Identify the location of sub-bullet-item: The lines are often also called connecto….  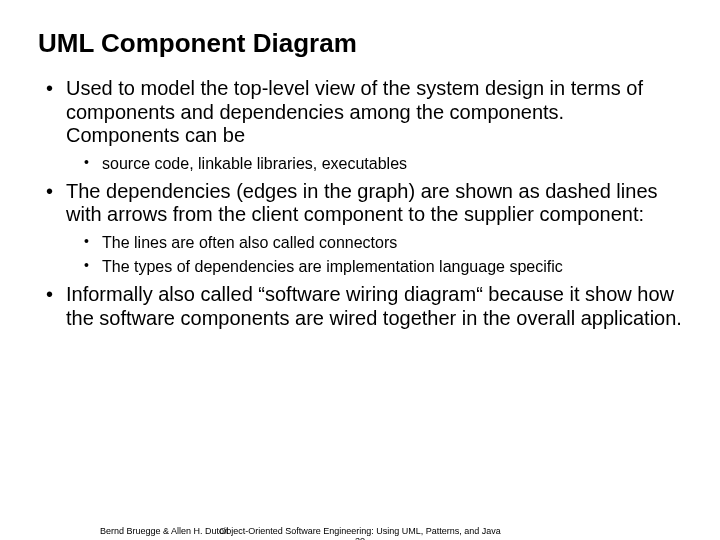
(392, 243).